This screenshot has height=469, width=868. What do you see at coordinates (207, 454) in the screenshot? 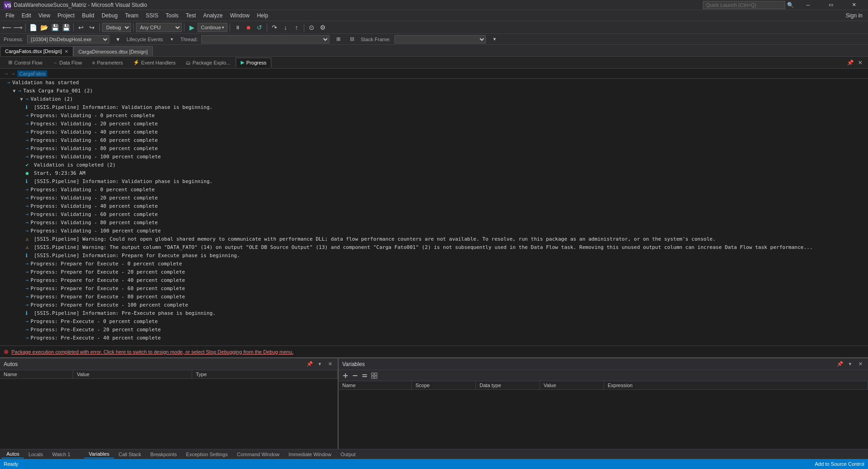
I see `bottom-tab-exception: Exception Settings` at bounding box center [207, 454].